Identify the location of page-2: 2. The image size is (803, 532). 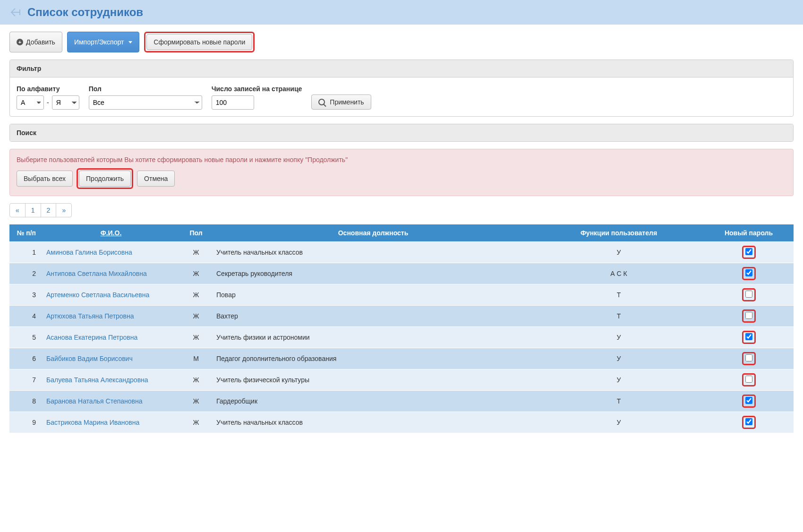
(49, 210).